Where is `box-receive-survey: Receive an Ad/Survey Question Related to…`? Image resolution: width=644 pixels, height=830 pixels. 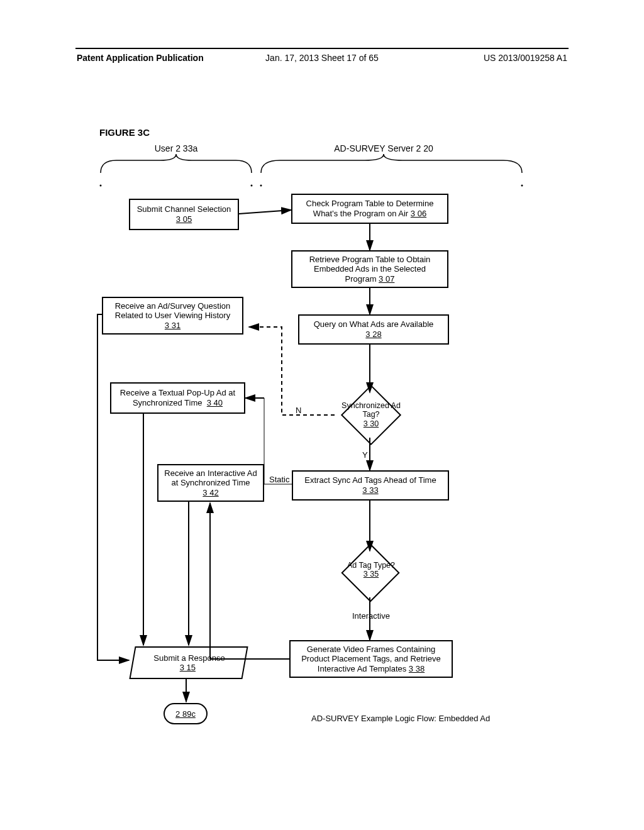 box-receive-survey: Receive an Ad/Survey Question Related to… is located at coordinates (172, 316).